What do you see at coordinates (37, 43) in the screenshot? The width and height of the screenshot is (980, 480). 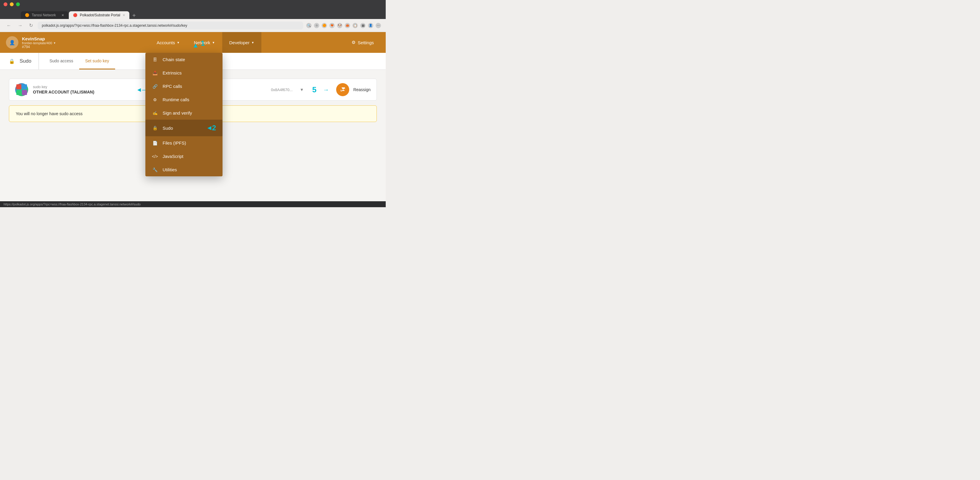 I see `chain-name: frontier-template/400` at bounding box center [37, 43].